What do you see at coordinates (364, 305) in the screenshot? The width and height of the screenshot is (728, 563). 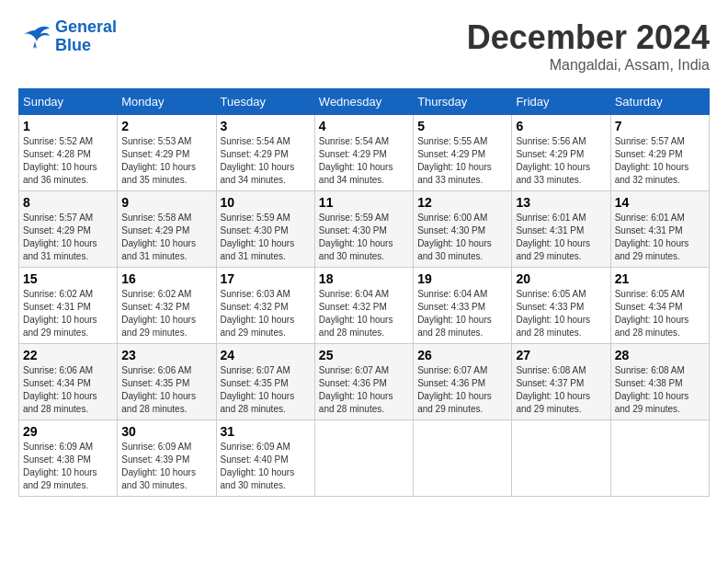 I see `week-row-3: 15Sunrise: 6:02 AM Sunset: 4:31 PM Dayli…` at bounding box center [364, 305].